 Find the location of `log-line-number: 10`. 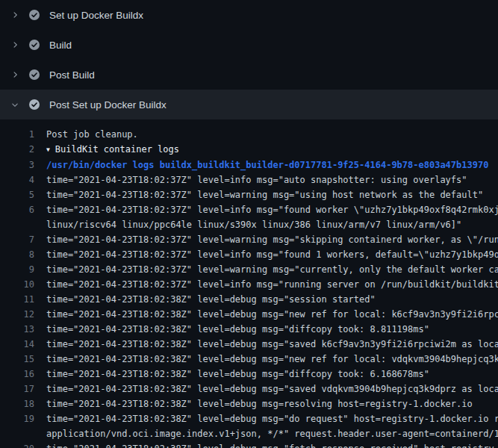

log-line-number: 10 is located at coordinates (17, 284).